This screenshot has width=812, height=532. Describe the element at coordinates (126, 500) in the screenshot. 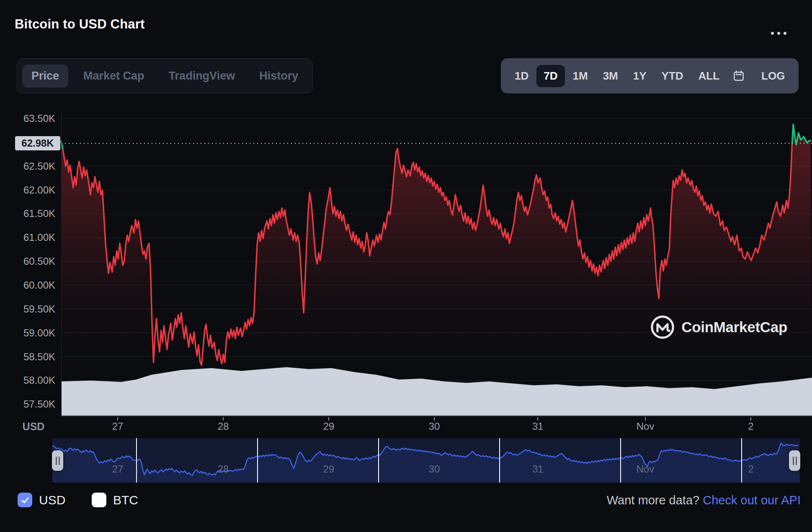

I see `currency-label: BTC` at that location.